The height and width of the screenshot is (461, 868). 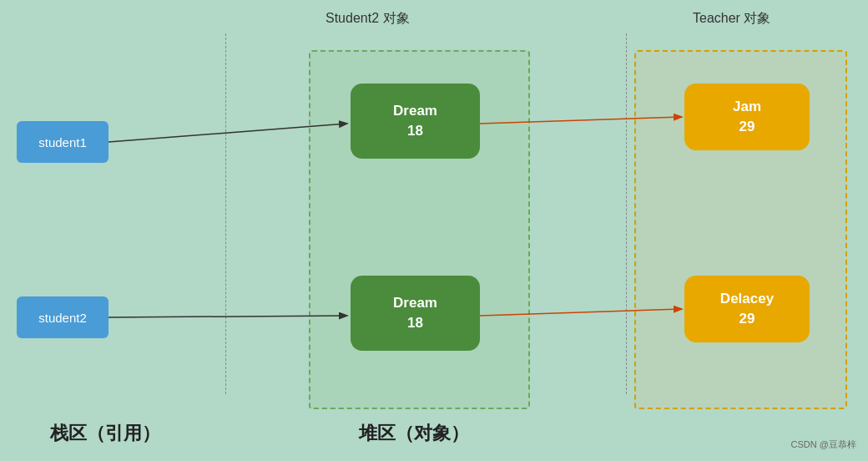 I want to click on heap-label: 堆区（对象）, so click(x=414, y=433).